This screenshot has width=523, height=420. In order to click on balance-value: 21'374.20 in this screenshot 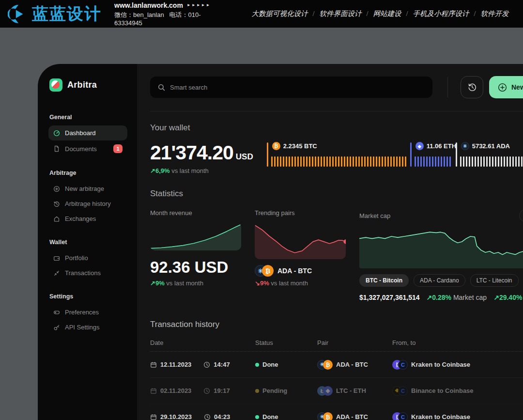, I will do `click(192, 153)`.